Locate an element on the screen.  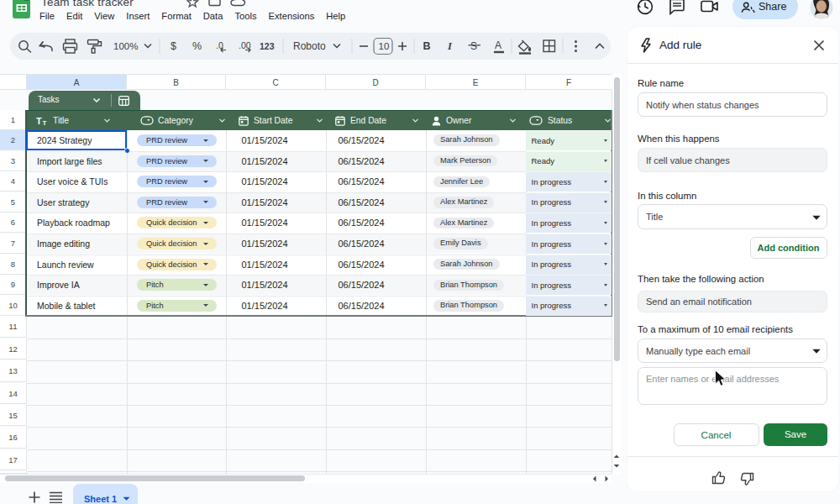
svg-text: 123 is located at coordinates (267, 46).